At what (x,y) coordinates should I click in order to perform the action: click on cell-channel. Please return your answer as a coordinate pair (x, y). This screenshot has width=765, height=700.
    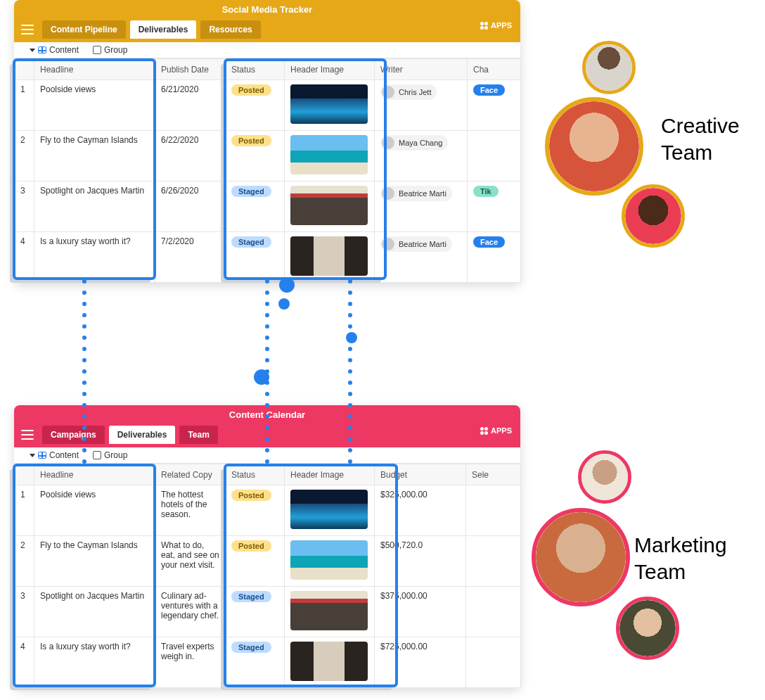
    Looking at the image, I should click on (494, 156).